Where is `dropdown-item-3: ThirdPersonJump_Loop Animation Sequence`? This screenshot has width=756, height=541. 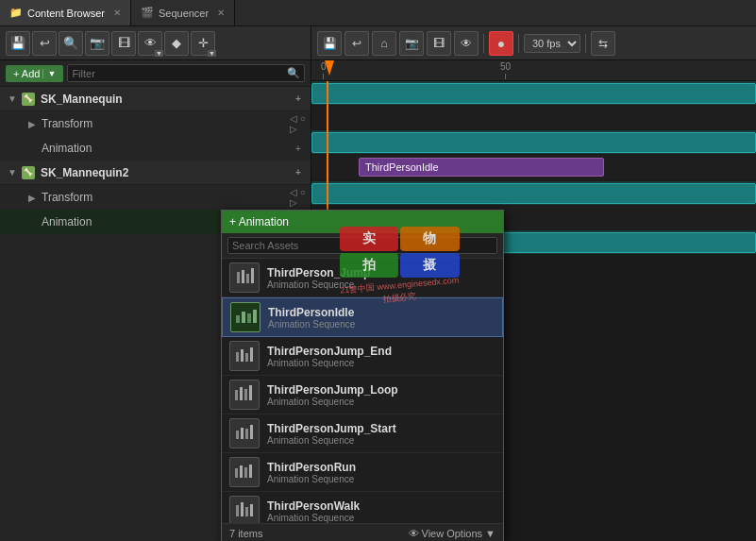
dropdown-item-3: ThirdPersonJump_Loop Animation Sequence is located at coordinates (362, 395).